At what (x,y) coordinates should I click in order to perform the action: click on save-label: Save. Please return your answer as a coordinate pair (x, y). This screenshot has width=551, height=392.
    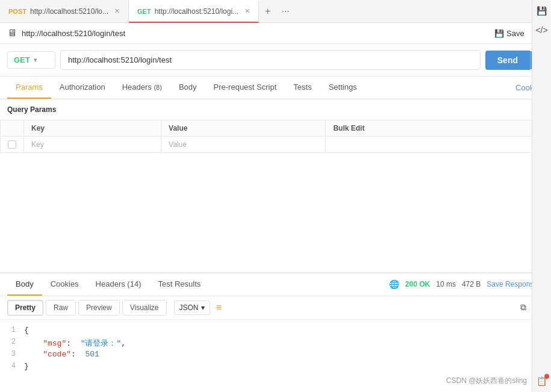
    Looking at the image, I should click on (515, 34).